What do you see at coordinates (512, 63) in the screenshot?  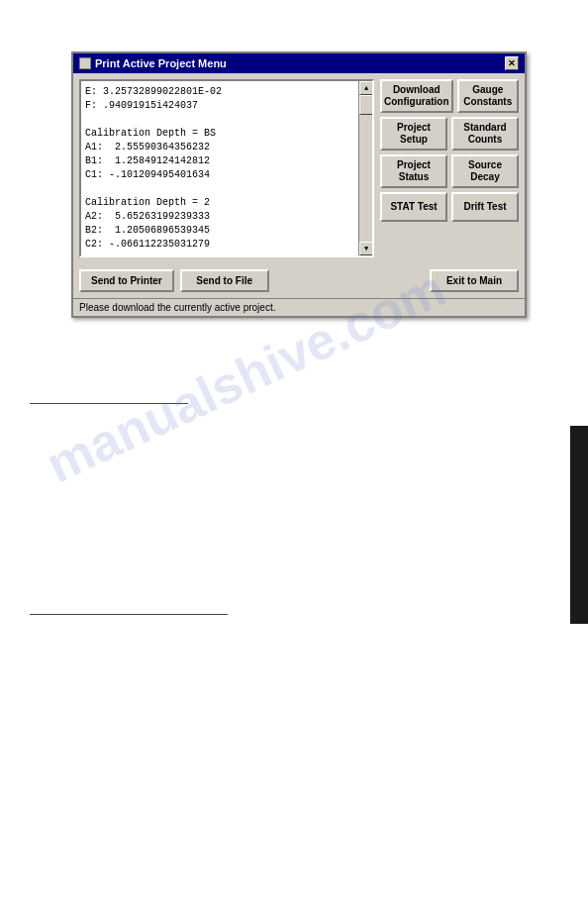 I see `dialog-close-button: ✕` at bounding box center [512, 63].